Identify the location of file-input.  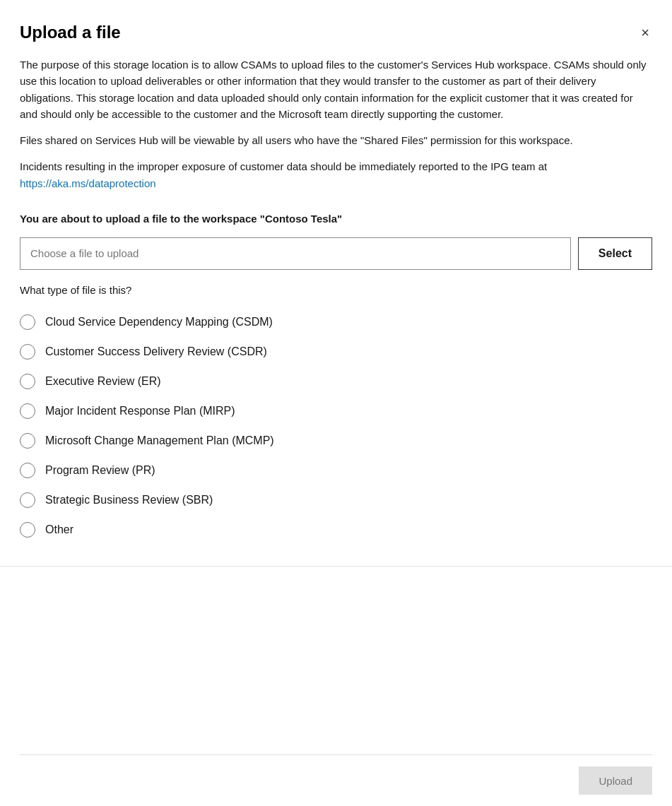
(295, 254).